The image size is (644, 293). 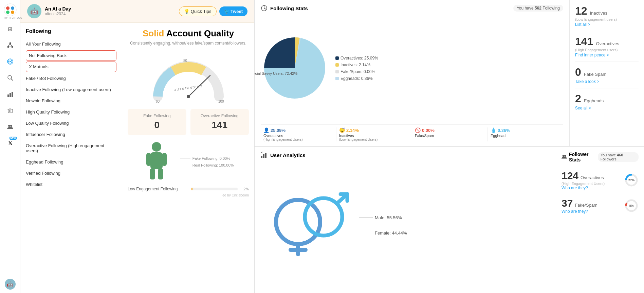 What do you see at coordinates (10, 110) in the screenshot?
I see `trash-icon` at bounding box center [10, 110].